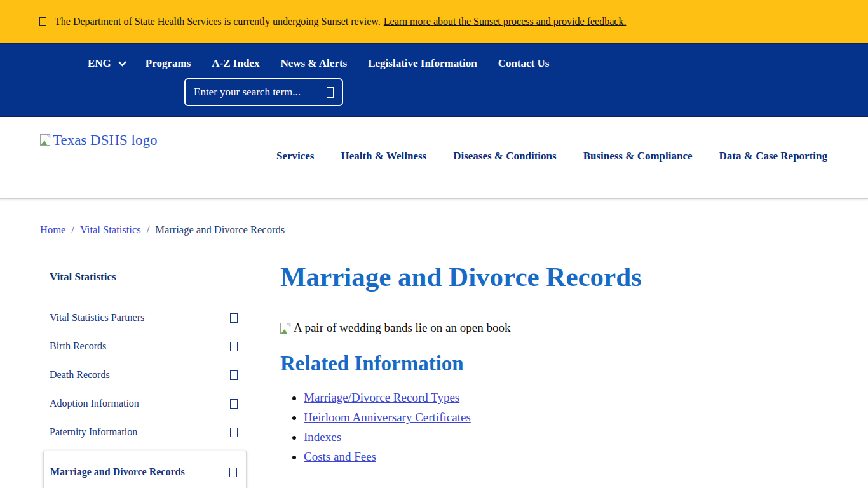  Describe the element at coordinates (99, 140) in the screenshot. I see `site-logo: Texas DSHS logo` at that location.